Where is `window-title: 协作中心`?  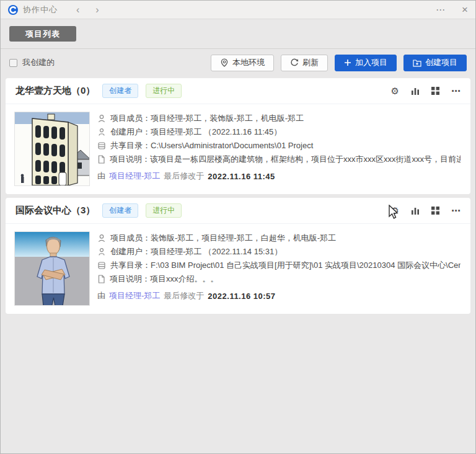
window-title: 协作中心 is located at coordinates (40, 10).